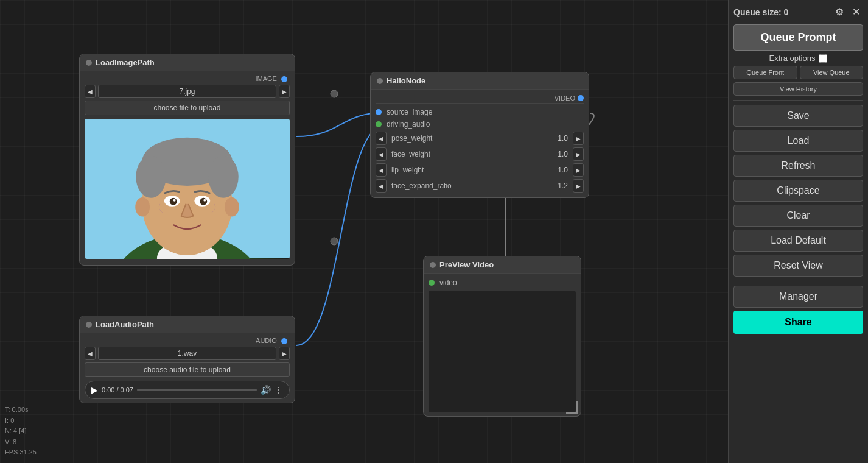 Image resolution: width=868 pixels, height=463 pixels. I want to click on pose-weight-next: ▶, so click(578, 138).